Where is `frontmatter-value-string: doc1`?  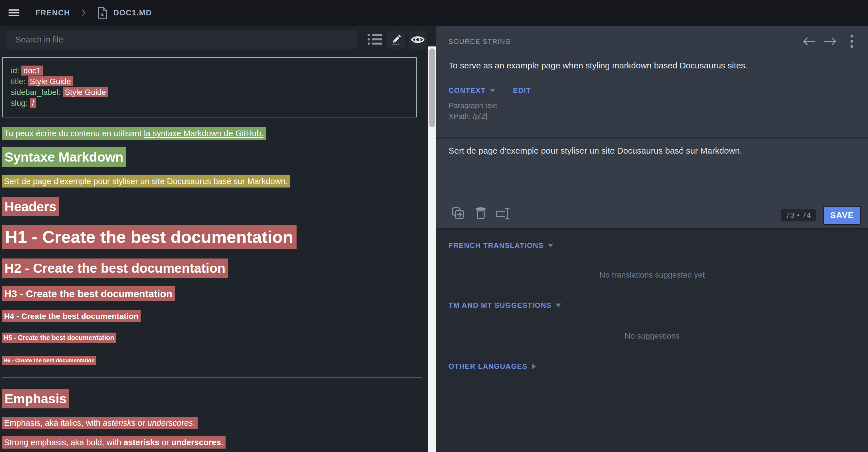 frontmatter-value-string: doc1 is located at coordinates (32, 71).